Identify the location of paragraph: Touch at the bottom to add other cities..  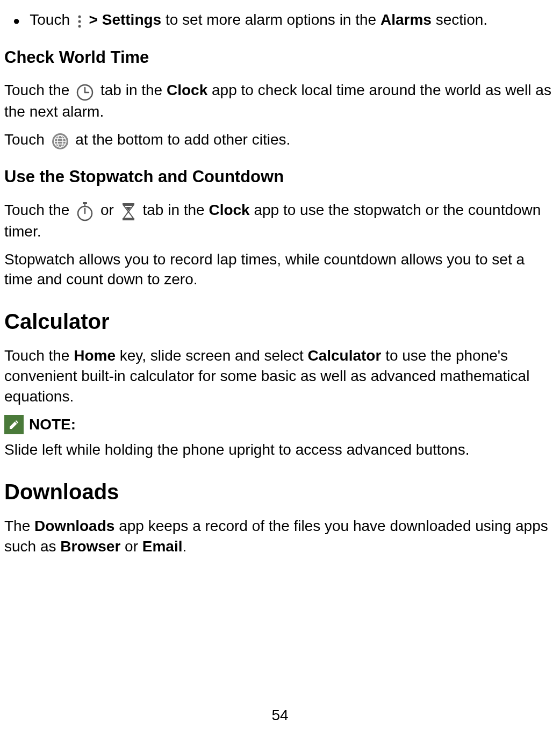
(280, 140).